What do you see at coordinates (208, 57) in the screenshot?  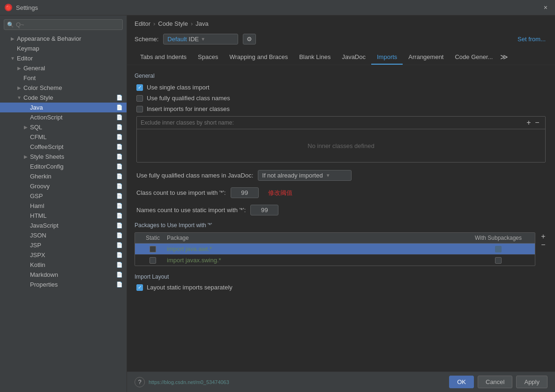 I see `tab-spaces: Spaces` at bounding box center [208, 57].